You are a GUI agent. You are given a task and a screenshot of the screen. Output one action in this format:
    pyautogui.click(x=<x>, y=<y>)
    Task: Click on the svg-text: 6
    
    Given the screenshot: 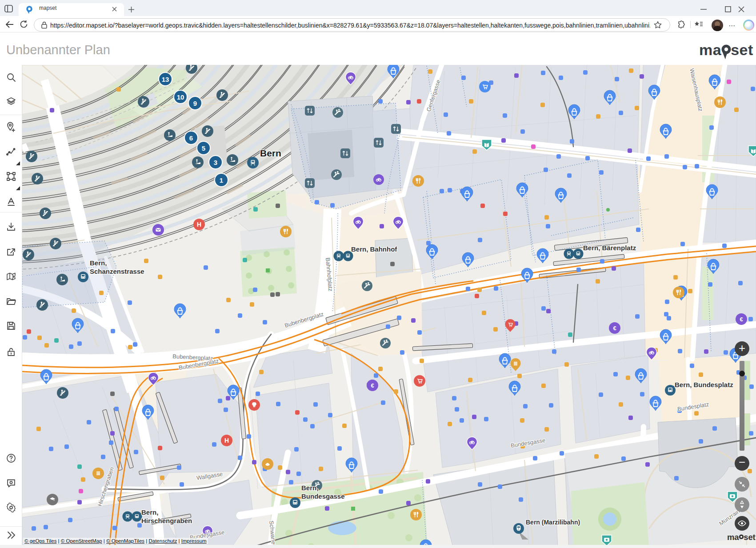 What is the action you would take?
    pyautogui.click(x=191, y=138)
    